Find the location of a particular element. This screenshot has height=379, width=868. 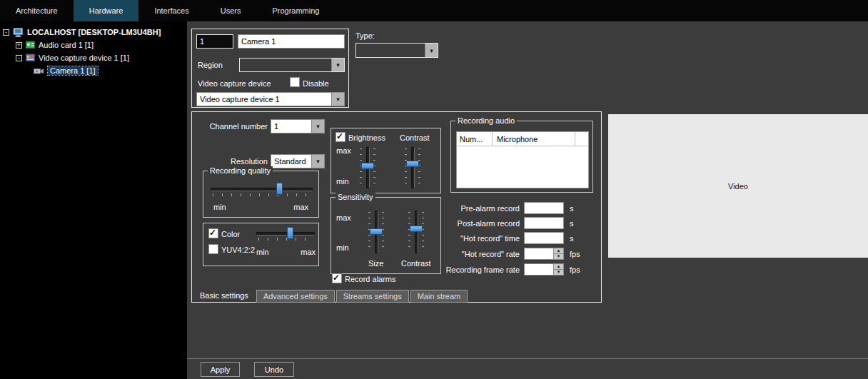

color-slider is located at coordinates (286, 235).